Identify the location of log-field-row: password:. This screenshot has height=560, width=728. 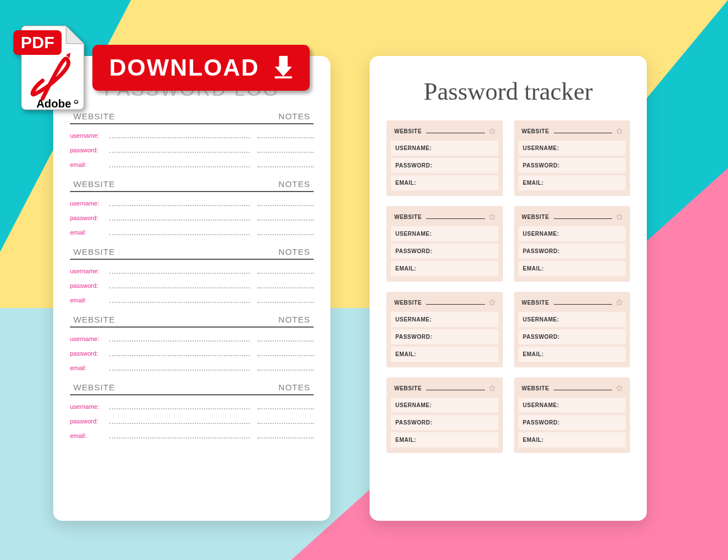
(192, 150).